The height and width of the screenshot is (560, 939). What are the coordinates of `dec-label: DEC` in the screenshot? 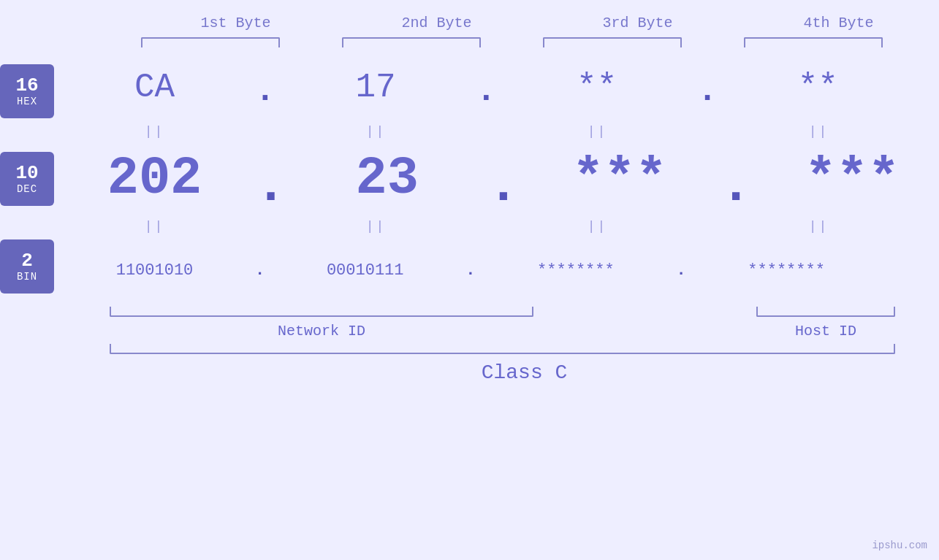 It's located at (27, 189).